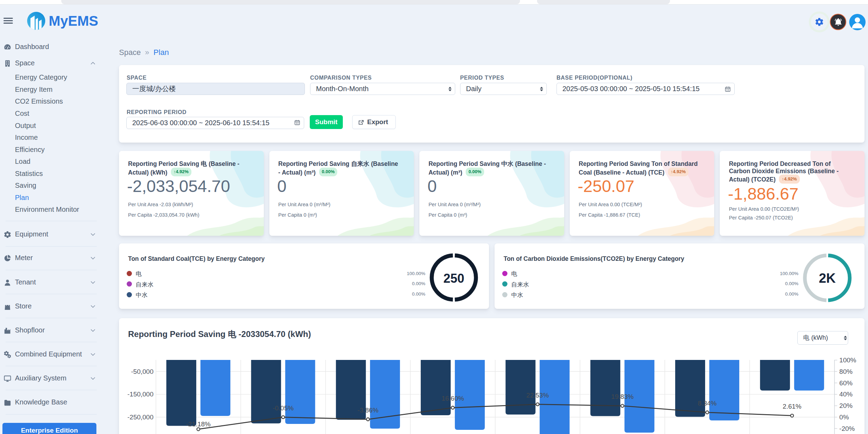  Describe the element at coordinates (198, 424) in the screenshot. I see `svg-text: -21.18%` at that location.